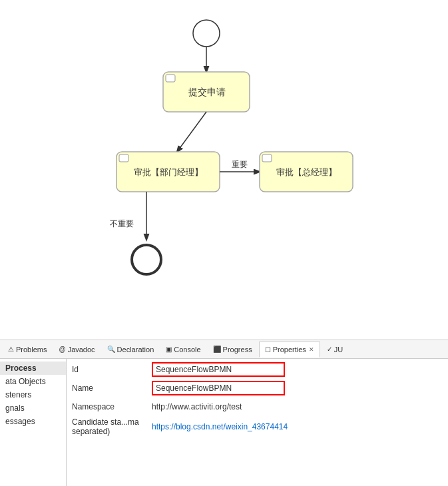 Image resolution: width=448 pixels, height=486 pixels. Describe the element at coordinates (220, 427) in the screenshot. I see `candidate-link: https://blog.csdn.net/weixin_43674414` at that location.